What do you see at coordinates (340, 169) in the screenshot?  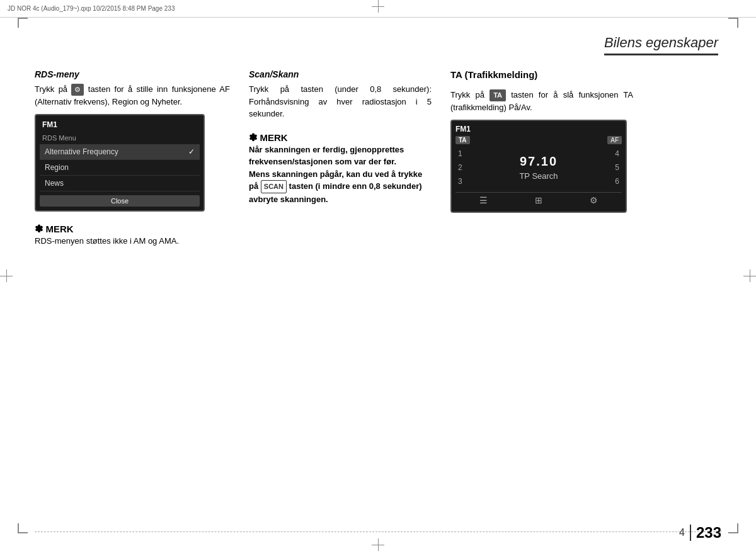 I see `middle-note-section: ✽ MERK Når skanningen er ferdig, gjenopp…` at bounding box center [340, 169].